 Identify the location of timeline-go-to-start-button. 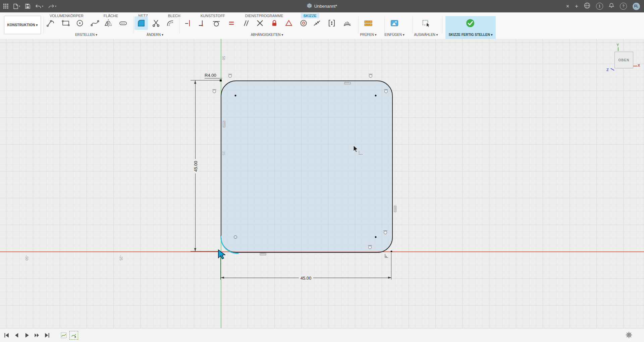
(7, 335).